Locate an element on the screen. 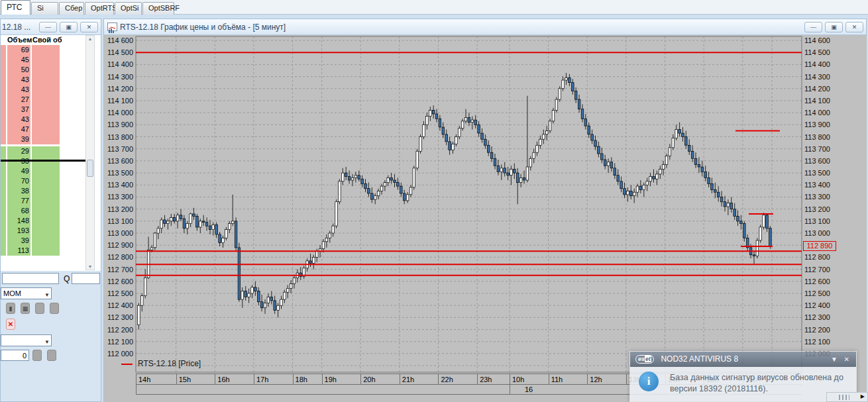 The image size is (868, 402). notification-header: eset NOD32 ANTIVIRUS 8 ▼ ✕ is located at coordinates (743, 359).